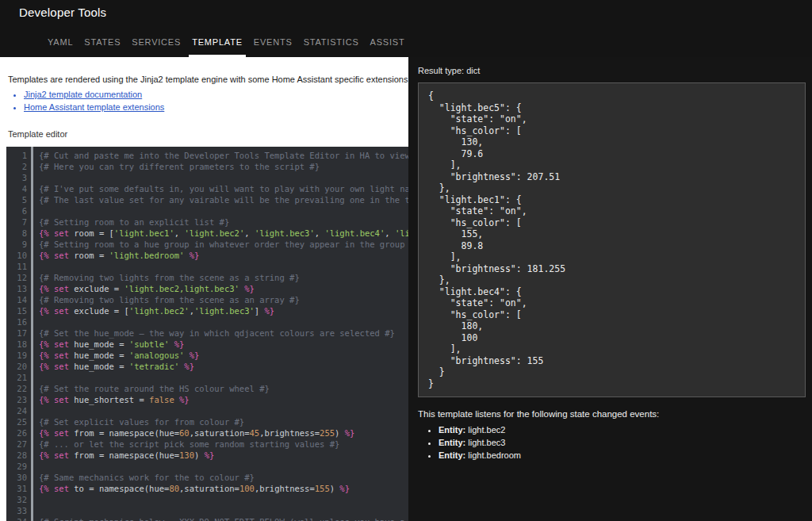 Image resolution: width=812 pixels, height=521 pixels. I want to click on code-line: {% set room = 'light.bedroom' %}, so click(224, 255).